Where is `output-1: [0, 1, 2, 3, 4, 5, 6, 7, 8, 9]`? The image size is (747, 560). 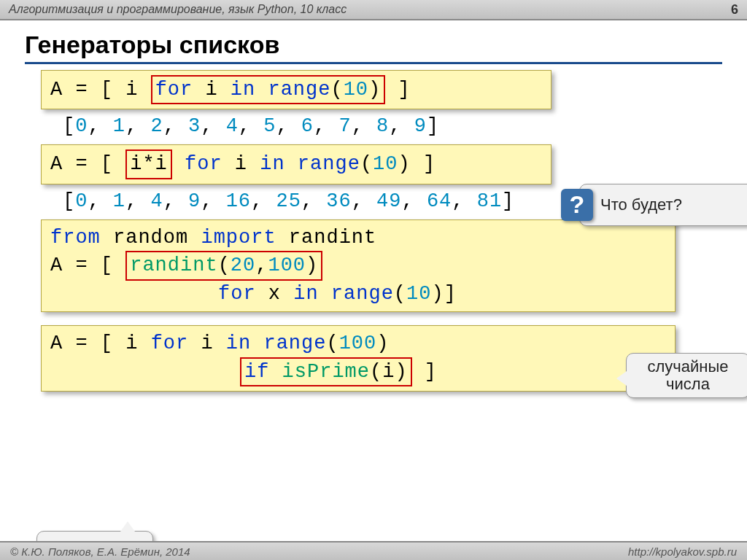 output-1: [0, 1, 2, 3, 4, 5, 6, 7, 8, 9] is located at coordinates (384, 126).